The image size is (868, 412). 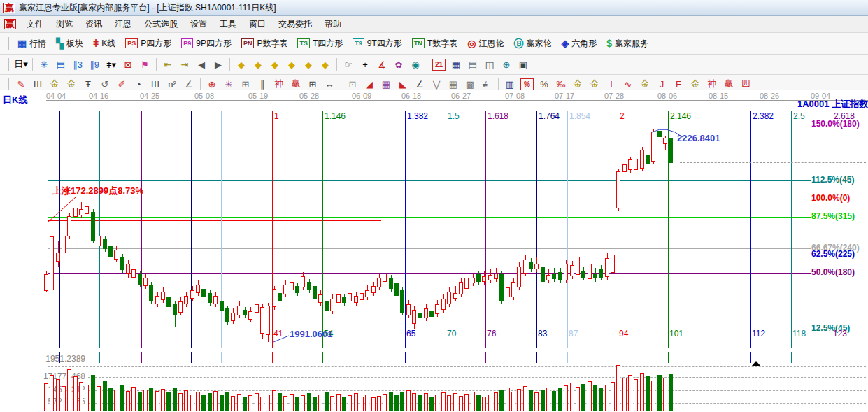 What do you see at coordinates (712, 84) in the screenshot?
I see `shen-line-tool: 神` at bounding box center [712, 84].